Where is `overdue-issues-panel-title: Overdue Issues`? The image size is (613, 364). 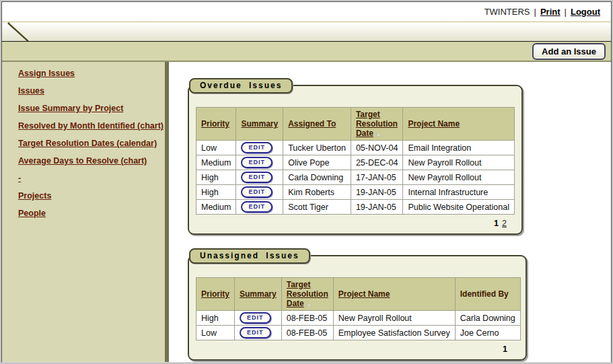
overdue-issues-panel-title: Overdue Issues is located at coordinates (241, 86).